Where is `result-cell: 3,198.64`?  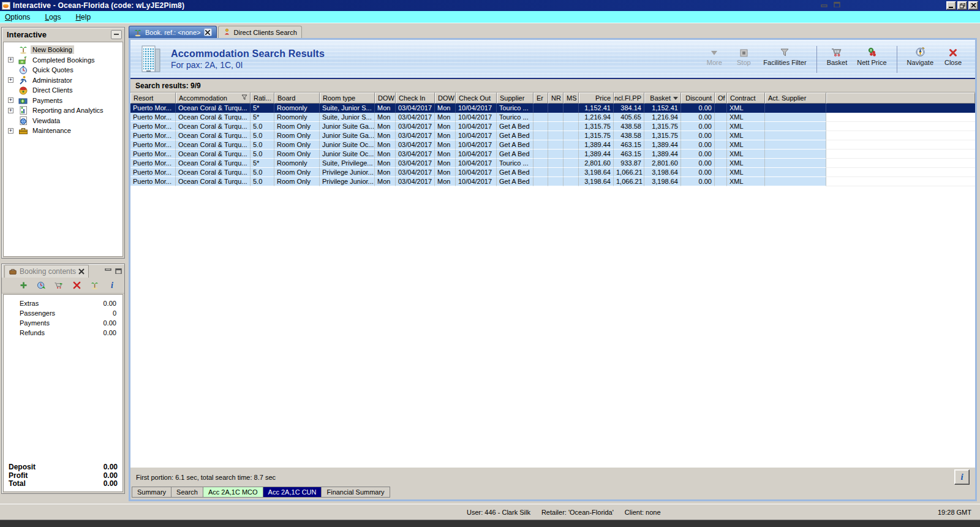 result-cell: 3,198.64 is located at coordinates (663, 173).